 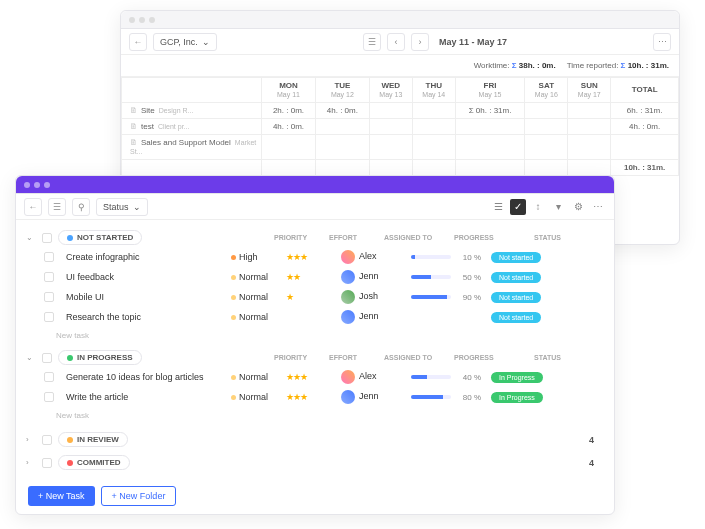 I want to click on settings-icon: ☰, so click(x=57, y=207).